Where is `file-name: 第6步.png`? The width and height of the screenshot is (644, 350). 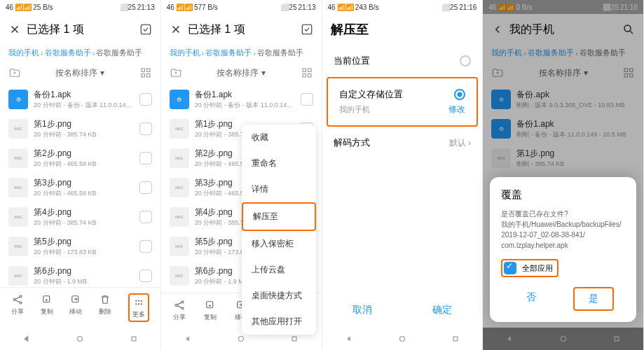 file-name: 第6步.png is located at coordinates (84, 272).